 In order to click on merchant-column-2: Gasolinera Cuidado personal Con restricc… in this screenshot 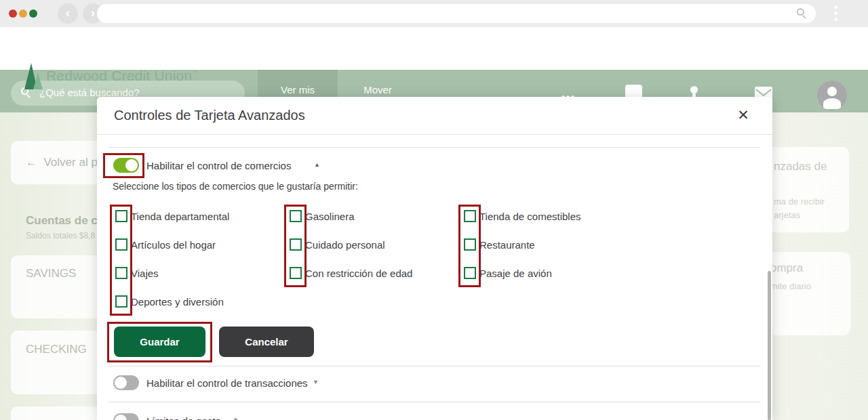, I will do `click(351, 245)`.